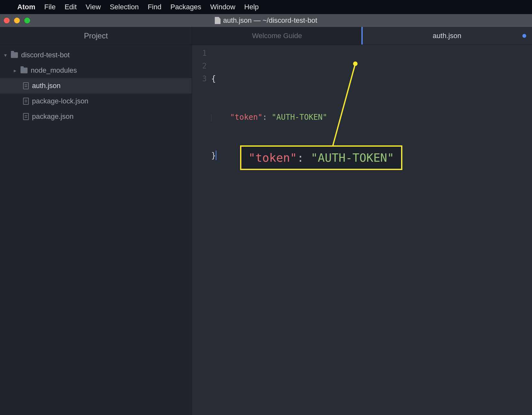 The image size is (532, 415). Describe the element at coordinates (186, 7) in the screenshot. I see `menubar-item-packages: Packages` at that location.